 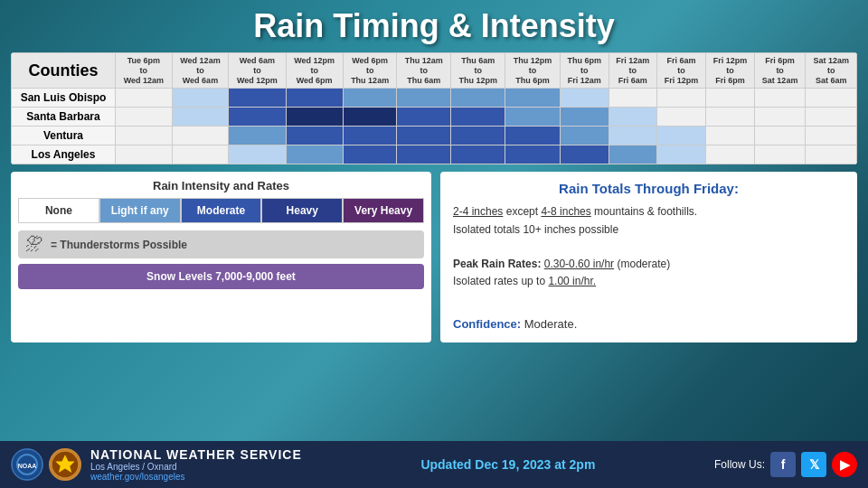 What do you see at coordinates (478, 70) in the screenshot?
I see `time-col-6: Thu 6amtoThu 12pm` at bounding box center [478, 70].